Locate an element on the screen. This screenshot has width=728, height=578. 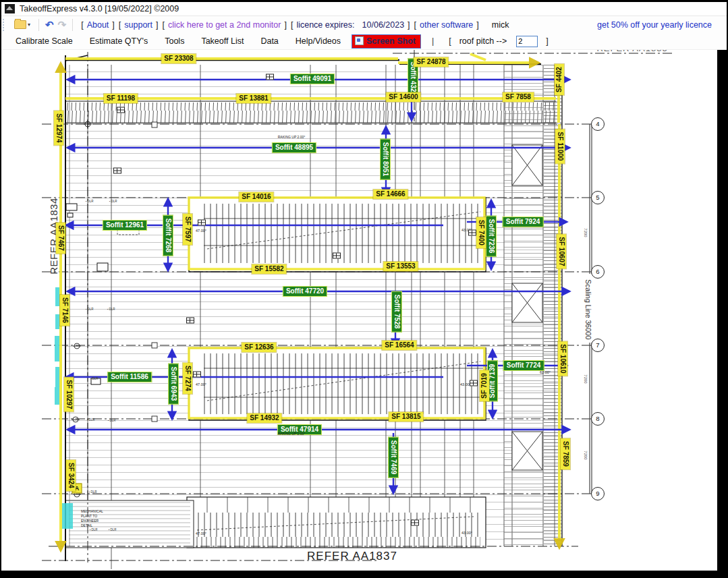
menu-item-help-videos: Help/Videos is located at coordinates (318, 41).